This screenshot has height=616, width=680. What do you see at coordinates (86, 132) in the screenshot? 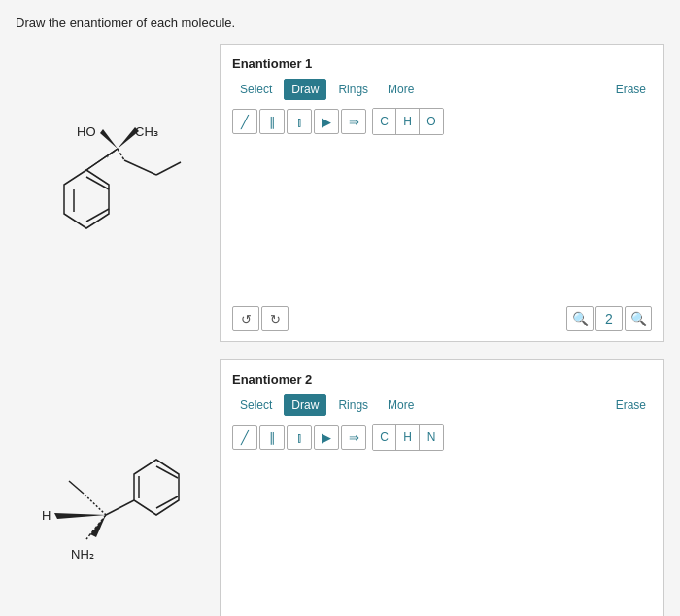
I see `svg-text: HO` at bounding box center [86, 132].